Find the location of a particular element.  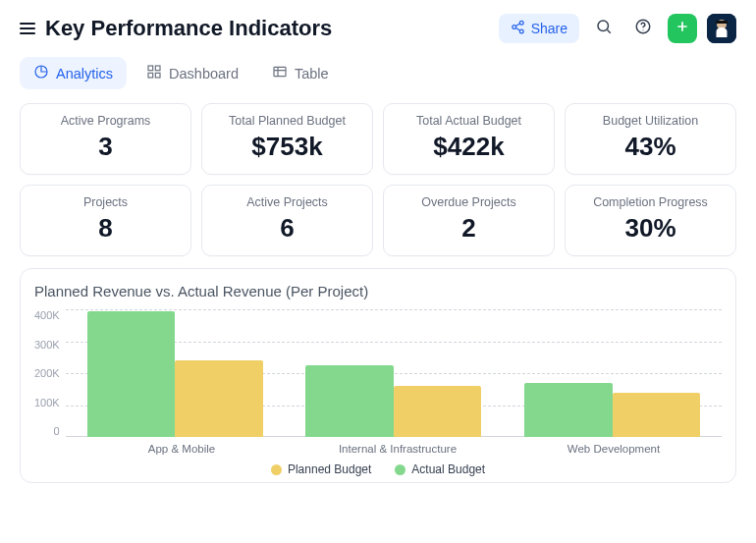

legend-label: Planned Budget is located at coordinates (330, 469).